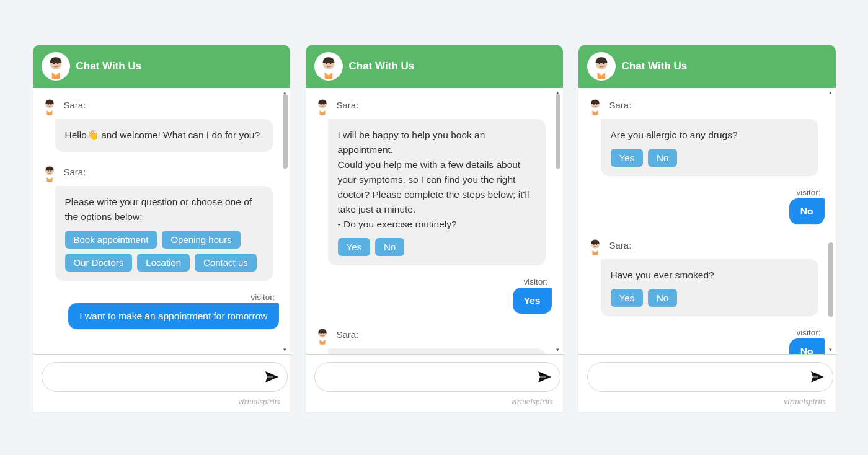  Describe the element at coordinates (99, 263) in the screenshot. I see `quick-reply-button: Our Doctors` at that location.